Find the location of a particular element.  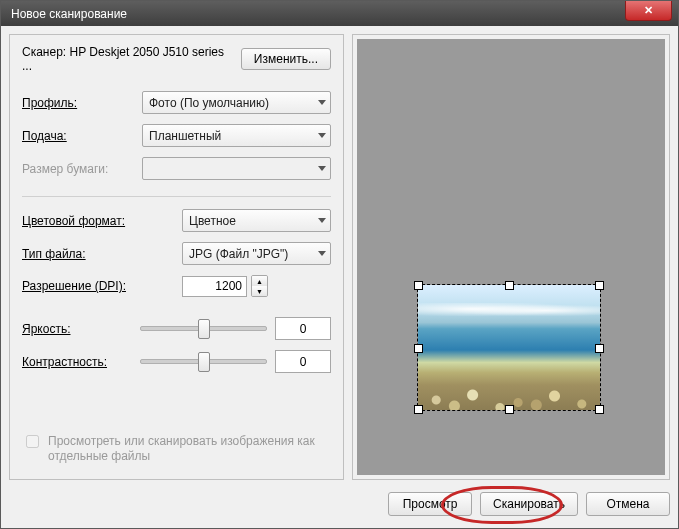

profile-select: Фото (По умолчанию) is located at coordinates (236, 102).